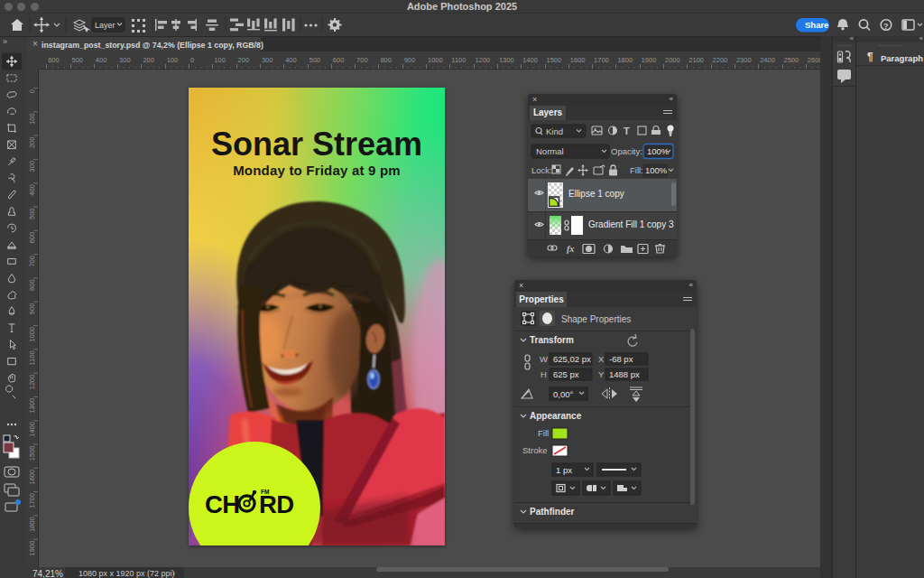  I want to click on svg-text: 300, so click(32, 166).